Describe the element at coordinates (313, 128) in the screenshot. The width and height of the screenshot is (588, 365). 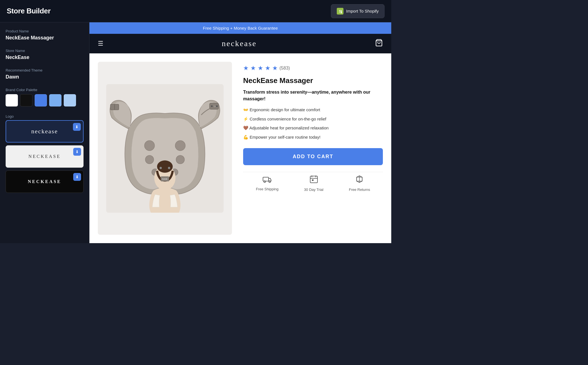
I see `feature-3: 🤎 Adjustable heat for personalized relax…` at that location.